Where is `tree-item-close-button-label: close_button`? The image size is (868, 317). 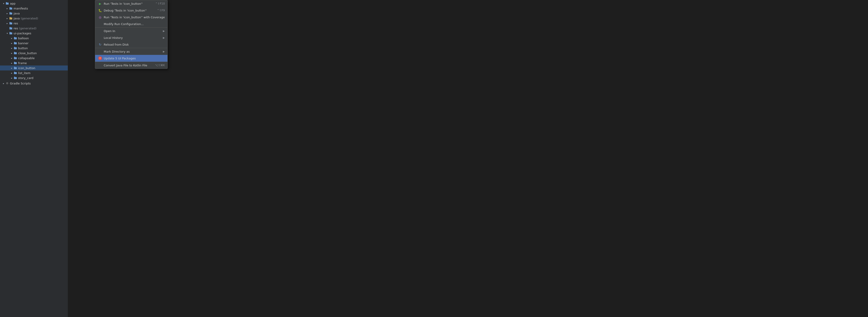 tree-item-close-button-label: close_button is located at coordinates (28, 53).